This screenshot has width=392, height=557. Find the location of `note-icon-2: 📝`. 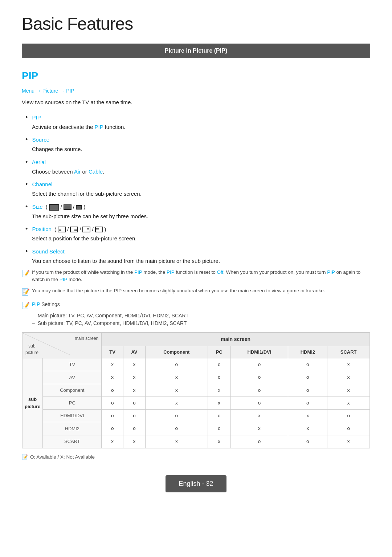

note-icon-2: 📝 is located at coordinates (26, 292).